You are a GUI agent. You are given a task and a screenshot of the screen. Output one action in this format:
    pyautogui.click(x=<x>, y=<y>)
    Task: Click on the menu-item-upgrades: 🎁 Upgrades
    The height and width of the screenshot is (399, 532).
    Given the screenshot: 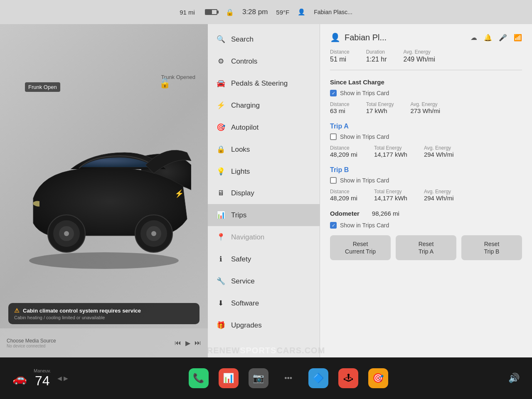 What is the action you would take?
    pyautogui.click(x=264, y=325)
    